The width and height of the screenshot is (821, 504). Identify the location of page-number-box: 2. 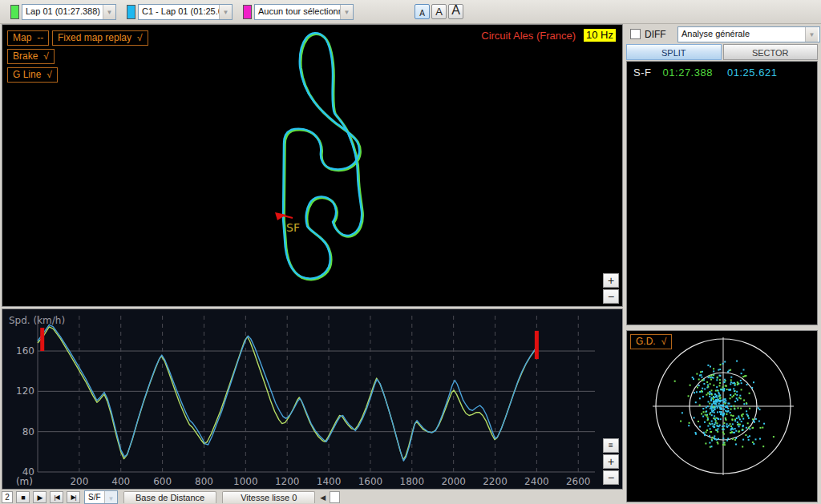
(7, 497).